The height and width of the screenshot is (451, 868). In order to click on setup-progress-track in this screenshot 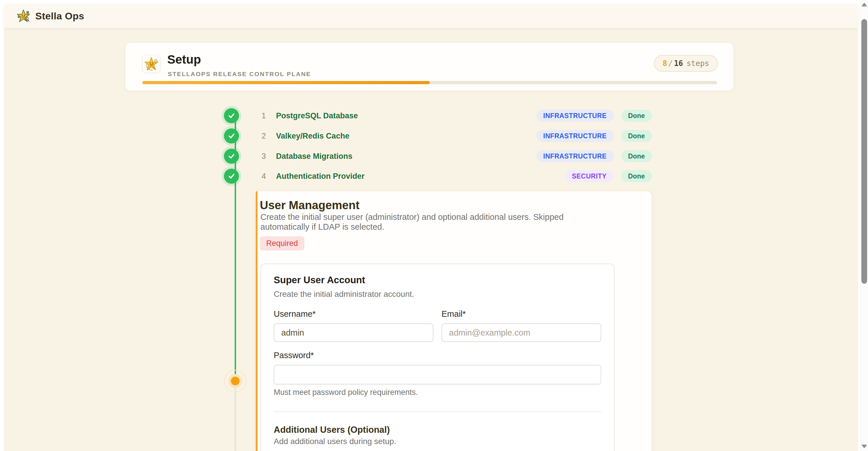, I will do `click(430, 83)`.